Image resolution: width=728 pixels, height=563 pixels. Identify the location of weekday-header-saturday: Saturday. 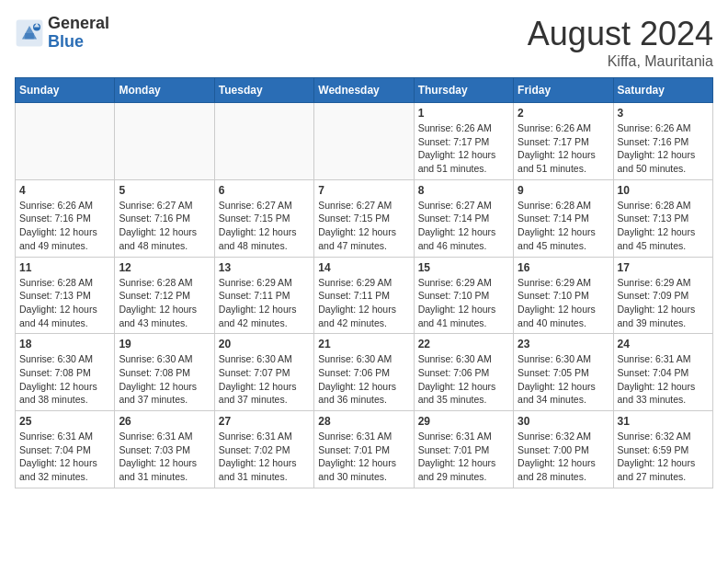
(663, 90).